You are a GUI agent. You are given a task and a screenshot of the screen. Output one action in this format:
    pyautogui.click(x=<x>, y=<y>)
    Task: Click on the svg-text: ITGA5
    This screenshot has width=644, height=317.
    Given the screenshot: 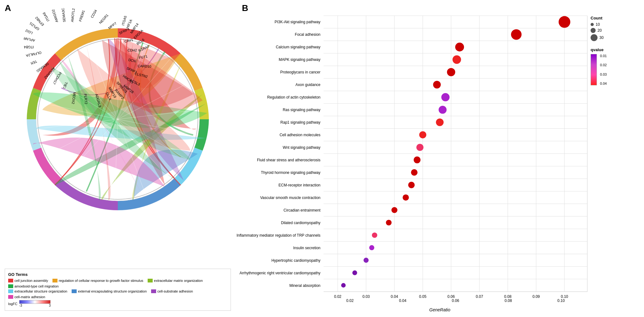 What is the action you would take?
    pyautogui.click(x=124, y=21)
    